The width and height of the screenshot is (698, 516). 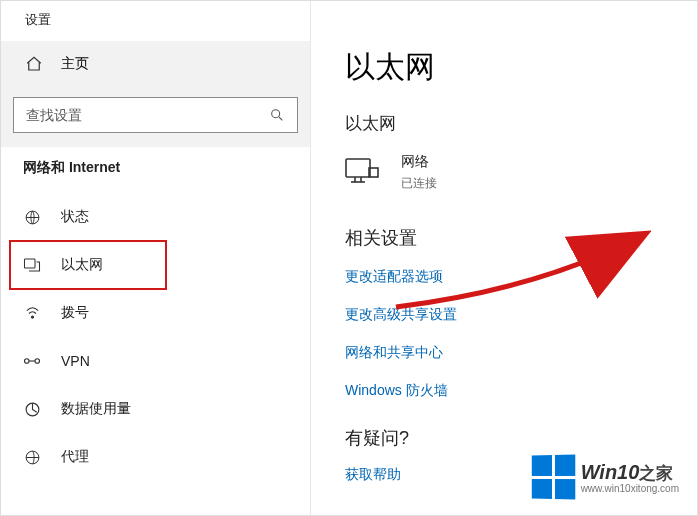 I want to click on sidebar-item-datausage: 数据使用量, so click(x=156, y=409).